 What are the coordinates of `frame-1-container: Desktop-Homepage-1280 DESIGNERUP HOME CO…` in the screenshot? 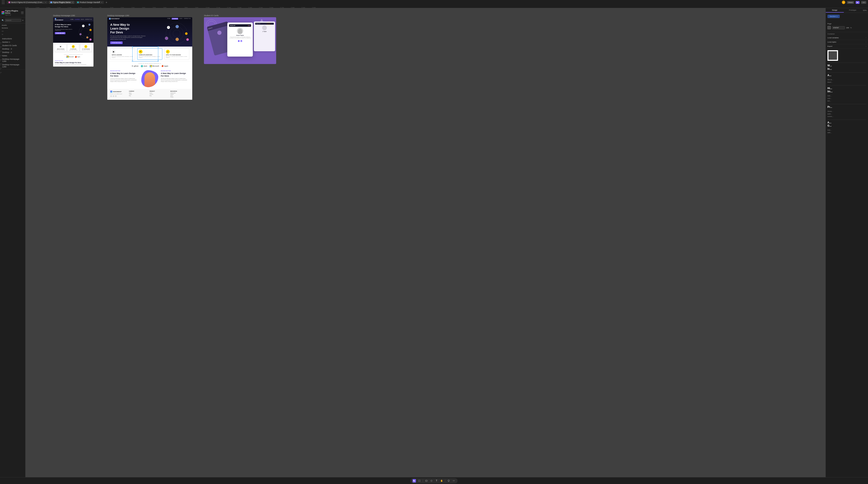 It's located at (73, 40).